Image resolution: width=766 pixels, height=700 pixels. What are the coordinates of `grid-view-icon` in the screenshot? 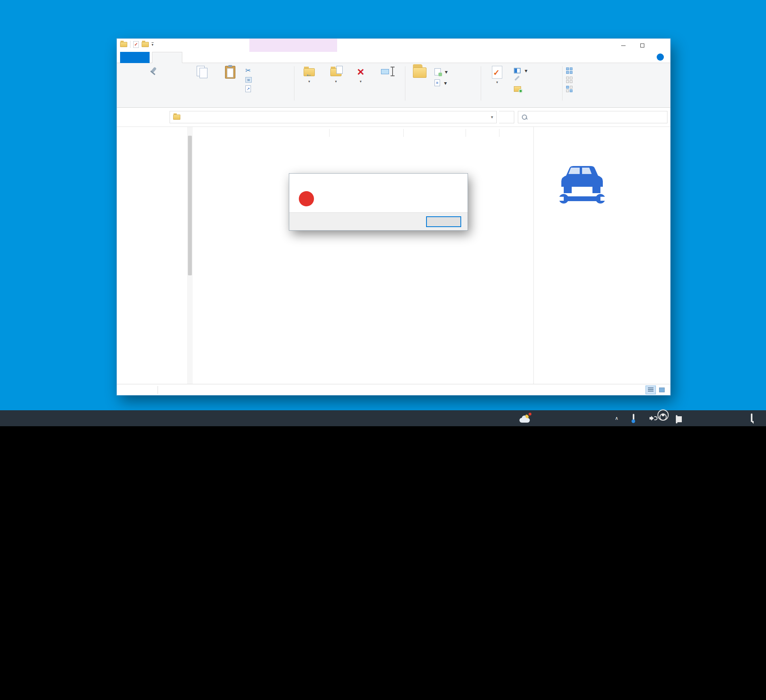 It's located at (662, 390).